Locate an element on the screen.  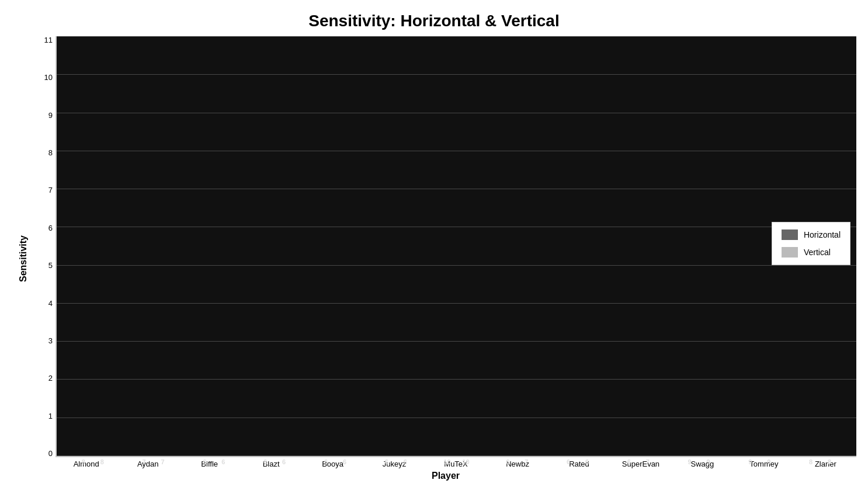
x-tick: Blazt is located at coordinates (271, 464).